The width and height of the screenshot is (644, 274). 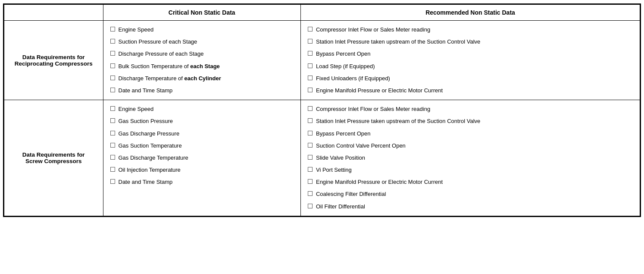 What do you see at coordinates (202, 170) in the screenshot?
I see `list-item: Oil Injection Temperature` at bounding box center [202, 170].